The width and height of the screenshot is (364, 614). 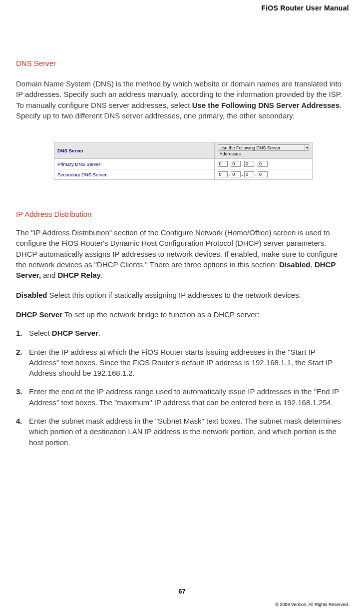 I want to click on dhcp-label: DHCP Server, so click(x=39, y=315).